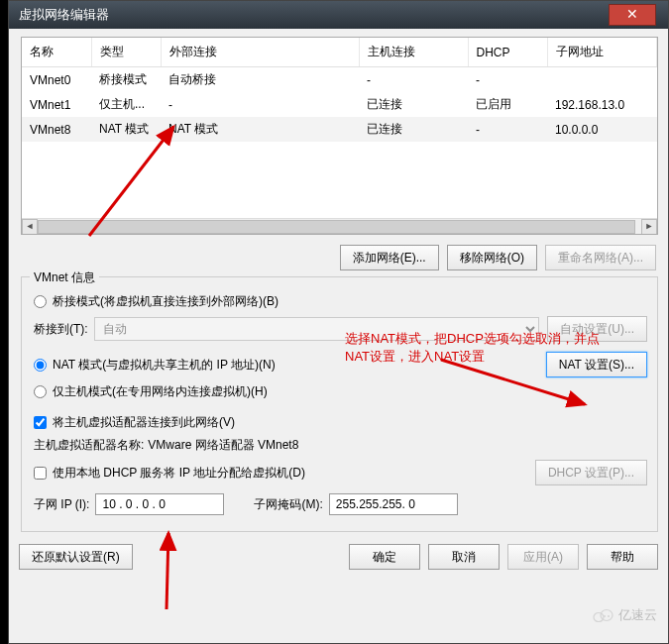 The image size is (669, 644). I want to click on nat-radio, so click(40, 365).